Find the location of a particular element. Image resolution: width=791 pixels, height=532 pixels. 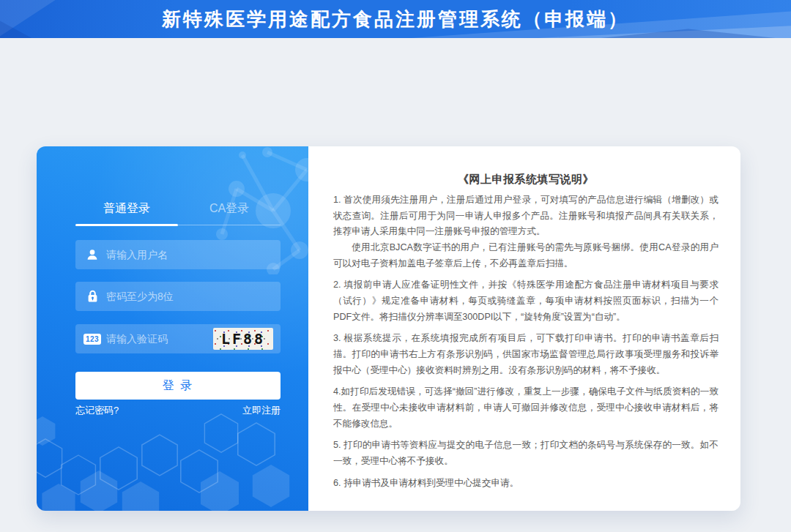

instruction-paragraph: 6. 持申请书及申请材料到受理中心提交申请。 is located at coordinates (526, 484).